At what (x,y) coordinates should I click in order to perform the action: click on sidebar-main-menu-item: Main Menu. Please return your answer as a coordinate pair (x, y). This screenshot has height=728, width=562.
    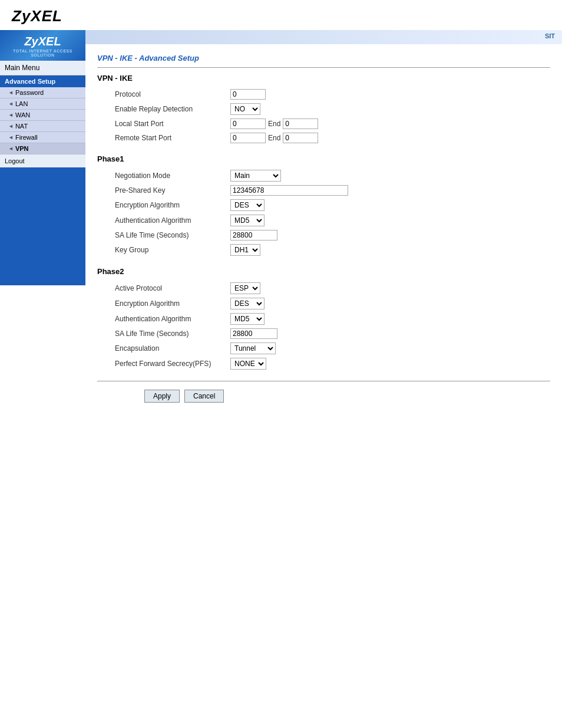
    Looking at the image, I should click on (42, 68).